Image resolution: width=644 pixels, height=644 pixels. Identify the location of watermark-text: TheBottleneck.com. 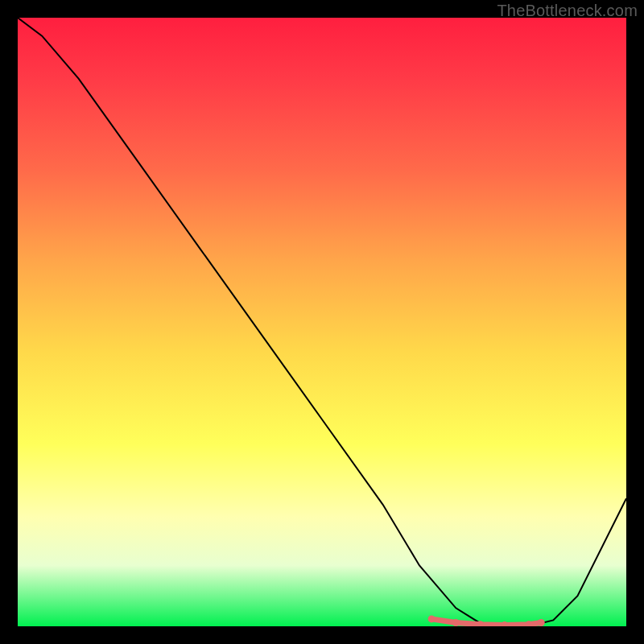
(567, 11).